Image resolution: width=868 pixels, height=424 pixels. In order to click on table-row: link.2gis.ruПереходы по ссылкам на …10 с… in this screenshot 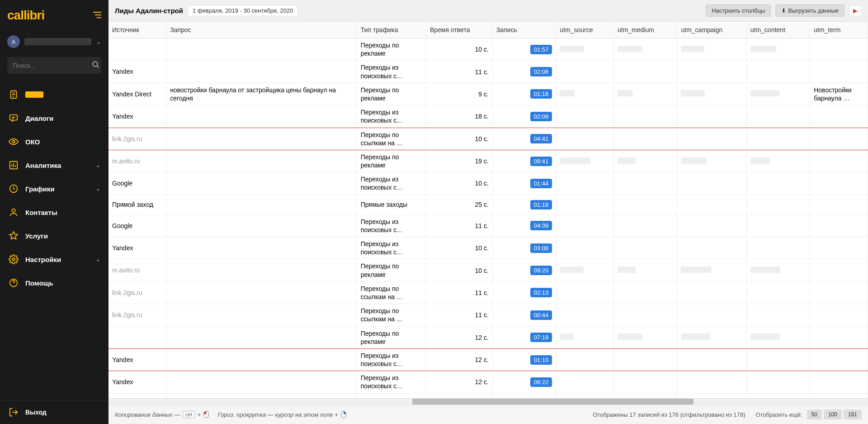, I will do `click(488, 138)`.